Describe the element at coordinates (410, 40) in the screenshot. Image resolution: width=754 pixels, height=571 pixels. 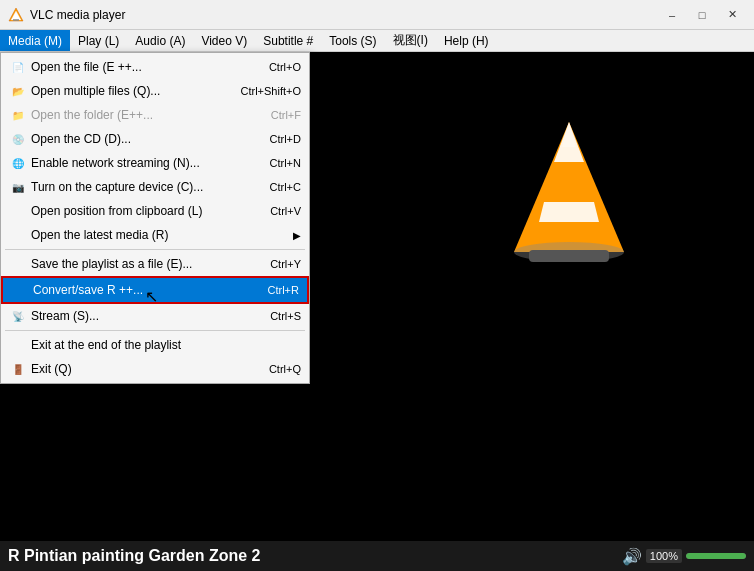
I see `menu-view: 视图(I)` at that location.